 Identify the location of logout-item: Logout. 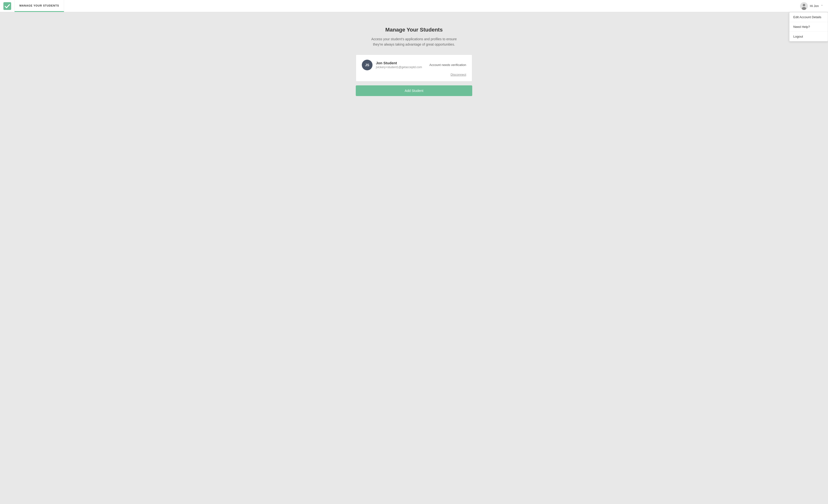
(809, 37).